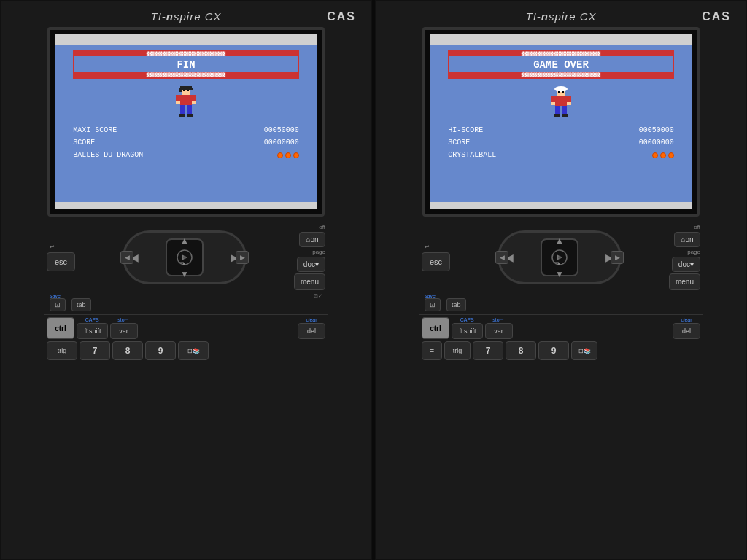  I want to click on doc-key-left: doc▾, so click(311, 264).